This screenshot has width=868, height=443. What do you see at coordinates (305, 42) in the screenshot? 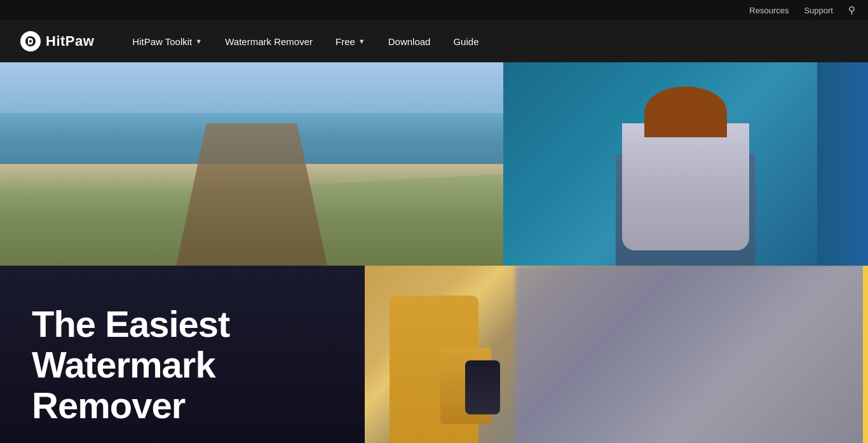
I see `nav-items: HitPaw Toolkit ▼ Watermark Remover Free …` at bounding box center [305, 42].